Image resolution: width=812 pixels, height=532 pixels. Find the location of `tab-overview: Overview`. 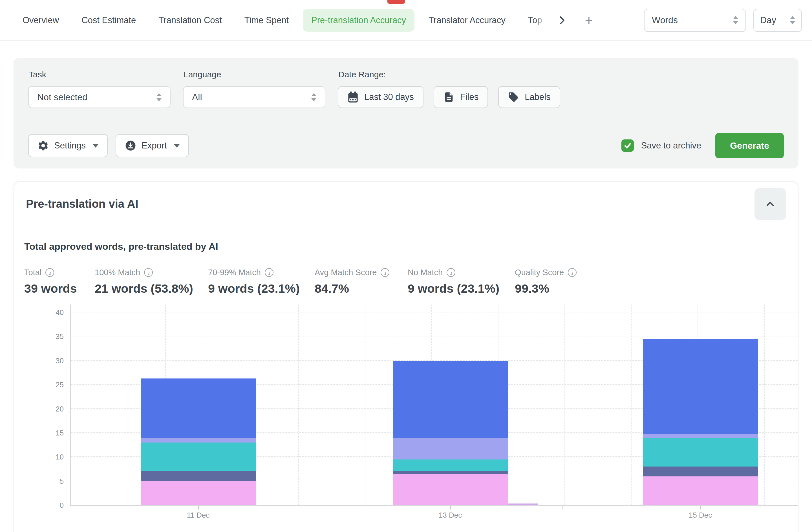

tab-overview: Overview is located at coordinates (41, 20).